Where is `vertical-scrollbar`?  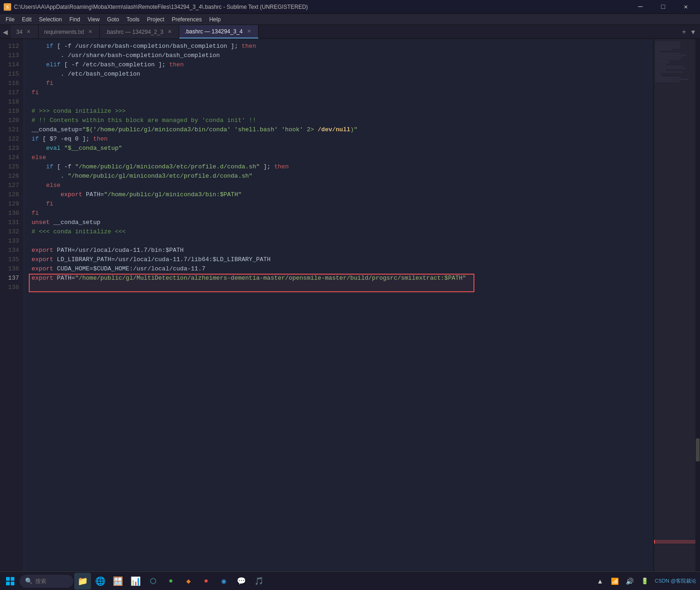
vertical-scrollbar is located at coordinates (698, 305).